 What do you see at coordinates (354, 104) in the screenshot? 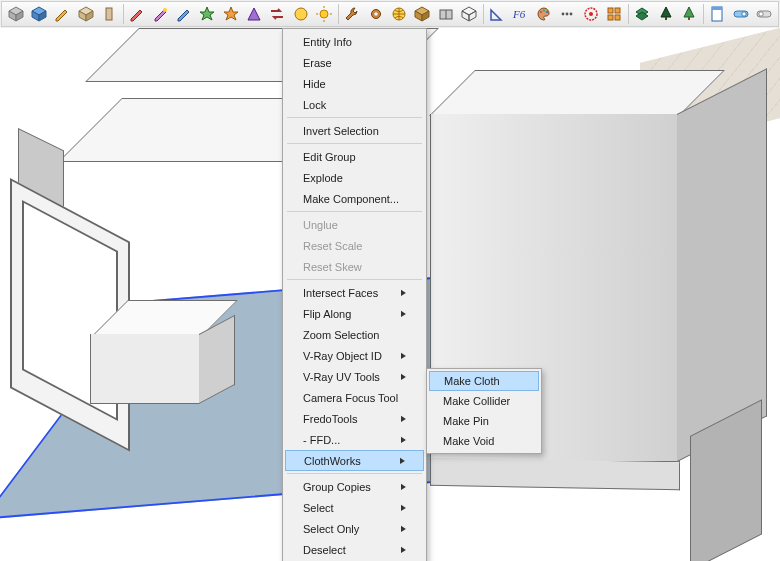
I see `menu-item-lock: Lock` at bounding box center [354, 104].